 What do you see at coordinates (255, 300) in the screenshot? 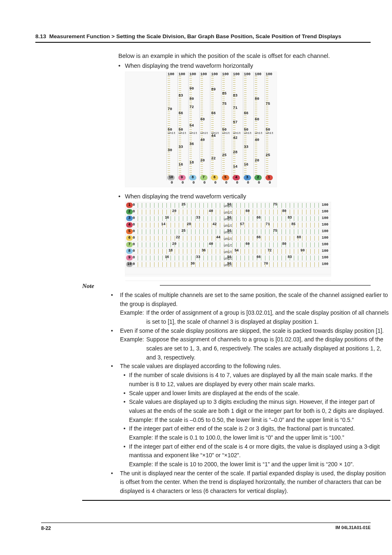
I see `note-1: If the scales of multiple channels are s…` at bounding box center [255, 300].